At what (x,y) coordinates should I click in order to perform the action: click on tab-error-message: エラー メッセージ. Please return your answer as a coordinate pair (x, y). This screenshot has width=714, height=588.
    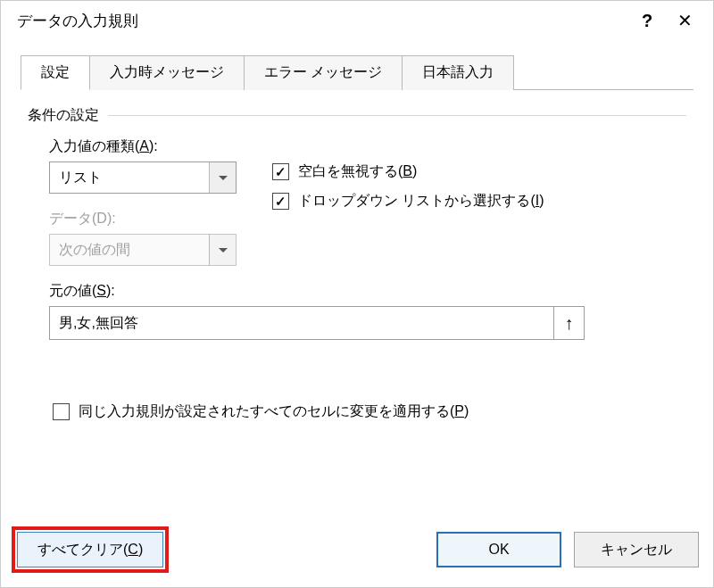
    Looking at the image, I should click on (323, 73).